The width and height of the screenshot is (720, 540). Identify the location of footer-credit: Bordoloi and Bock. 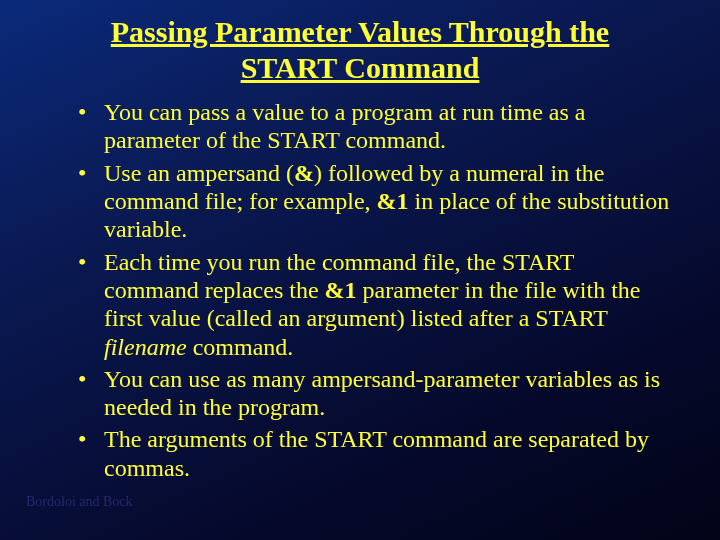
(80, 502).